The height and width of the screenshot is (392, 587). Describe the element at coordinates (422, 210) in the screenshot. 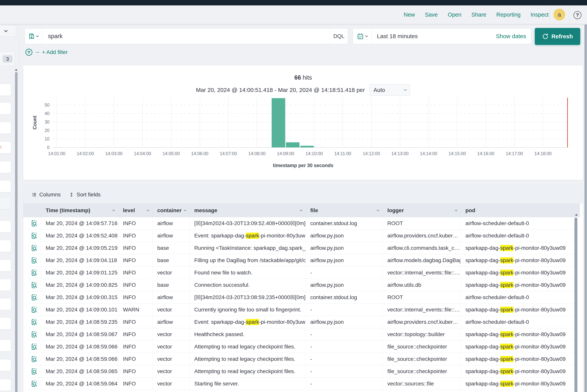

I see `column-header-logger: logger` at that location.